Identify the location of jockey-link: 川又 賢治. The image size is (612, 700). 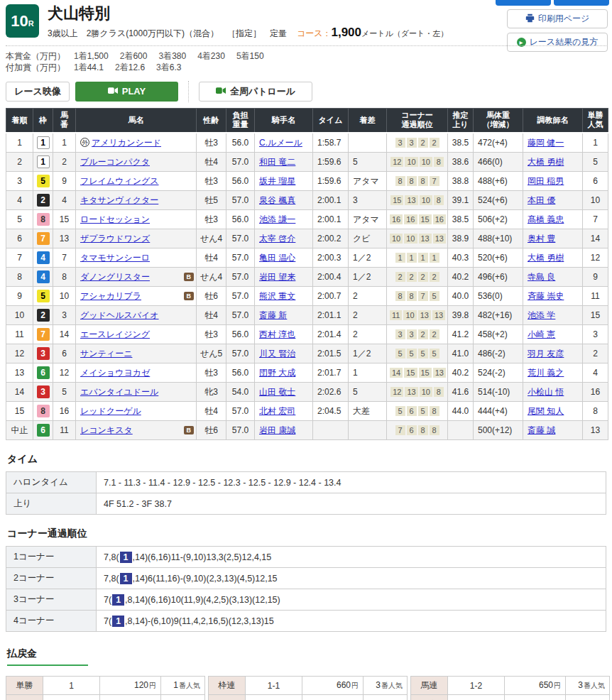
(277, 354).